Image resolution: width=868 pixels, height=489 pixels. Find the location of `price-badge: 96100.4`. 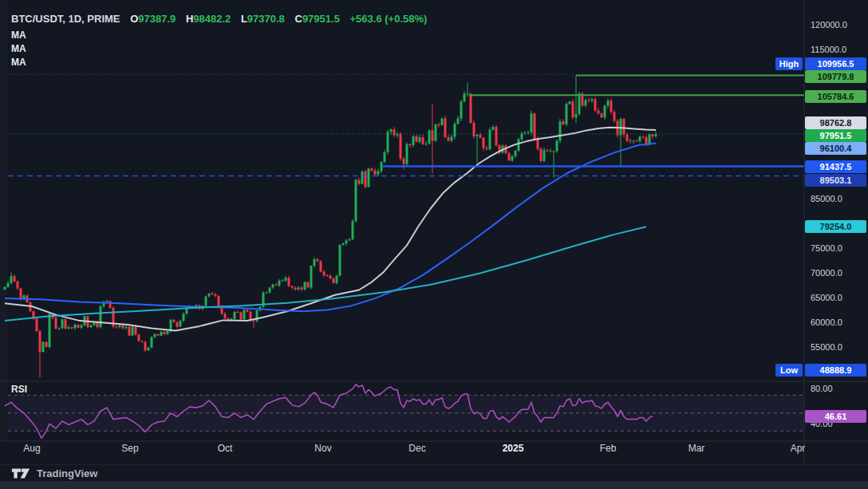

price-badge: 96100.4 is located at coordinates (836, 148).